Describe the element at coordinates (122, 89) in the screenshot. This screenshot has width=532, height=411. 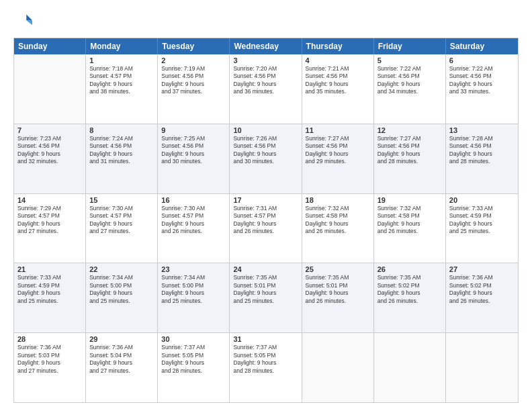
I see `calendar-cell-day-1: 1Sunrise: 7:18 AMSunset: 4:57 PMDaylight…` at that location.